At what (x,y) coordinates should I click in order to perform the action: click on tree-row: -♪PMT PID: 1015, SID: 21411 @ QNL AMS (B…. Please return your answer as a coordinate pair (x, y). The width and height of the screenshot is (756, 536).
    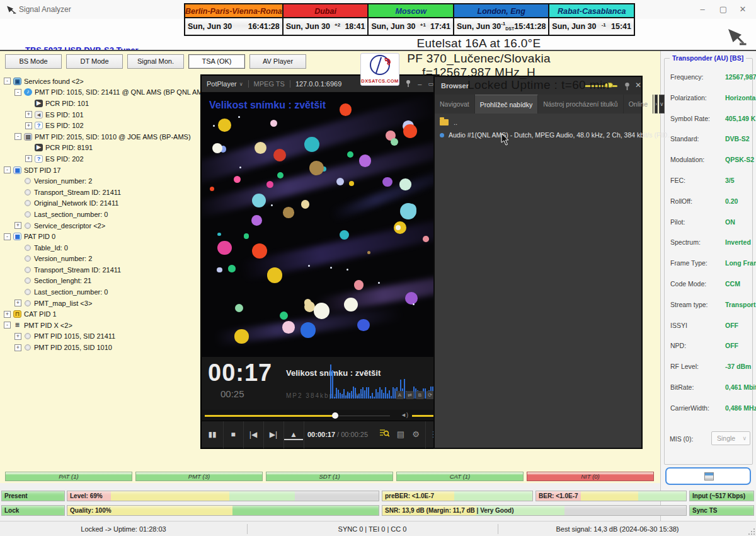
    Looking at the image, I should click on (100, 93).